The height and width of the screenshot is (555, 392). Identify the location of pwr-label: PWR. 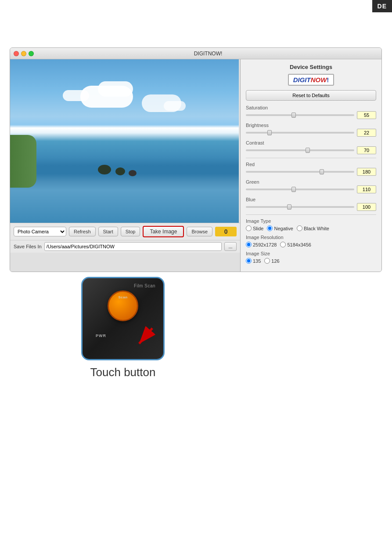
(101, 336).